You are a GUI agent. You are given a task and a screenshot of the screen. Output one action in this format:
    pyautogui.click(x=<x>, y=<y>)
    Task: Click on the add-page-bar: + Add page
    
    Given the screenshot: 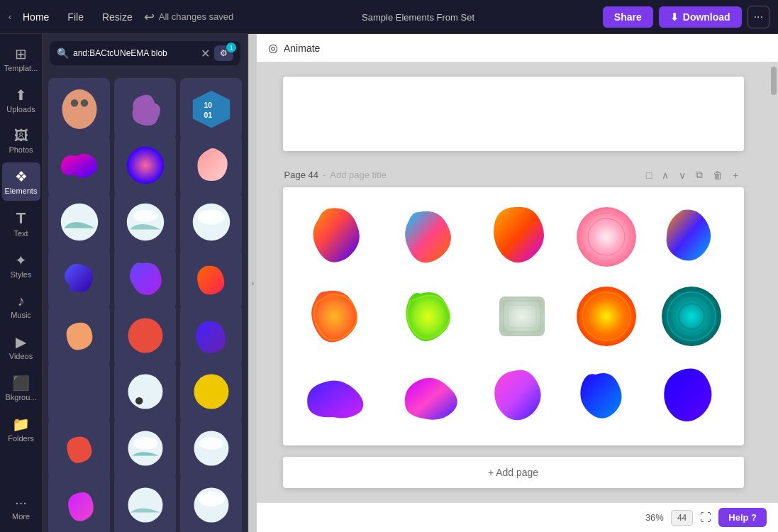 What is the action you would take?
    pyautogui.click(x=513, y=472)
    